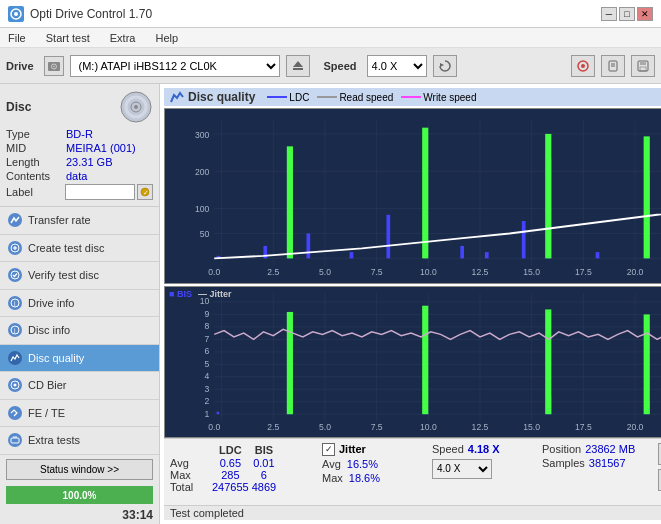 This screenshot has width=661, height=524. What do you see at coordinates (330, 14) in the screenshot?
I see `titlebar: Opti Drive Control 1.70 ─ □ ✕` at bounding box center [330, 14].